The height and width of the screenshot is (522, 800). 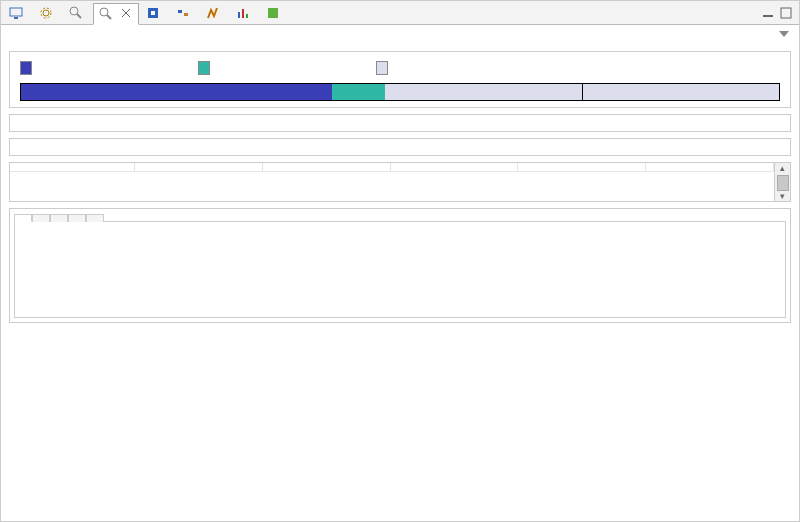 What do you see at coordinates (244, 13) in the screenshot?
I see `tab-system2` at bounding box center [244, 13].